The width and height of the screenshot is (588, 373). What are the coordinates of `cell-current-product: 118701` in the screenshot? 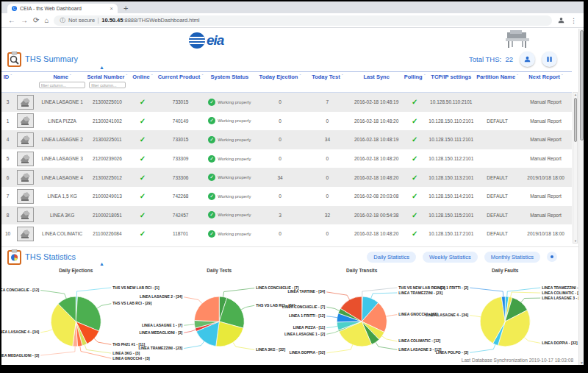 It's located at (181, 234).